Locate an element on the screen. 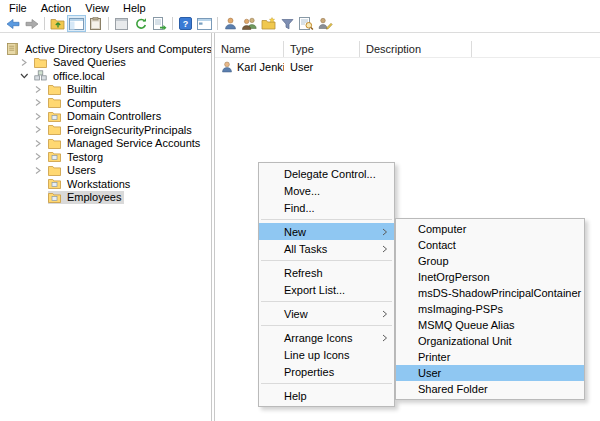 This screenshot has height=421, width=600. context-menu: Delegate Control...Move...Find...NewAll … is located at coordinates (326, 284).